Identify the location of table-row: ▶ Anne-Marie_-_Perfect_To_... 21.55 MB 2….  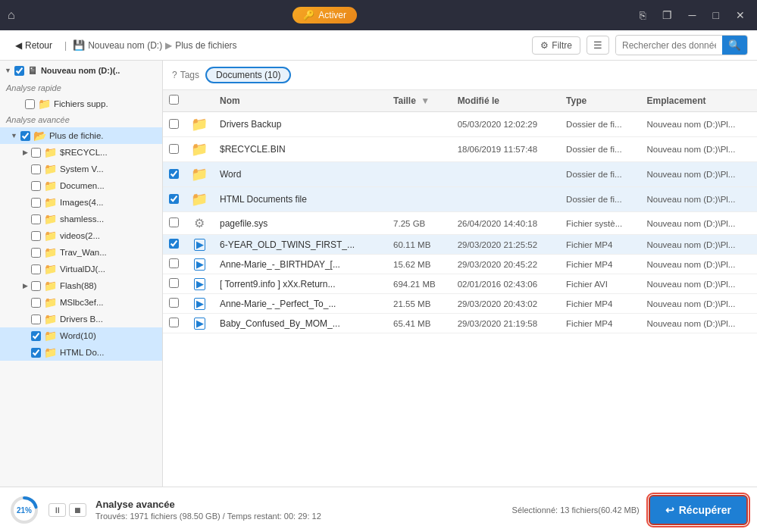
(460, 304).